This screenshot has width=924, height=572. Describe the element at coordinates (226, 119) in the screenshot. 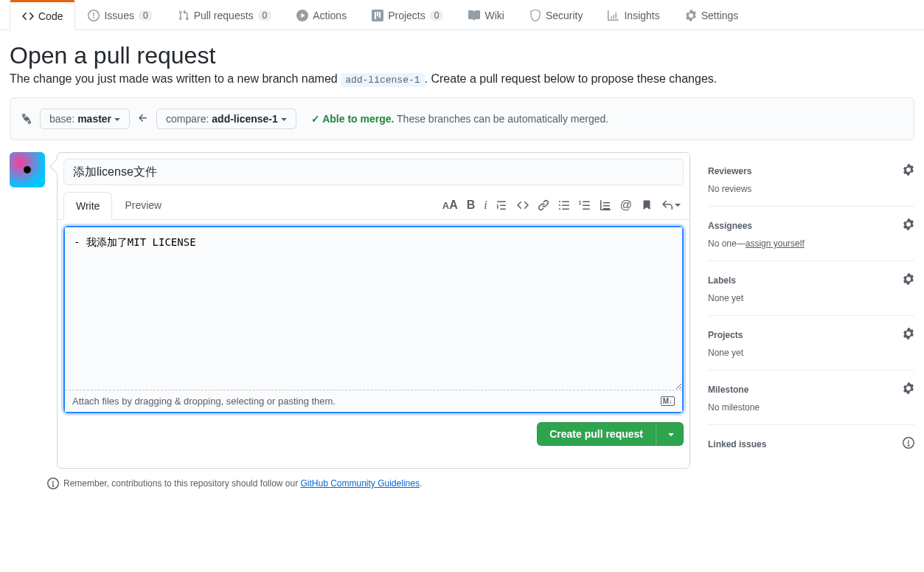

I see `compare-branch-button: compare: add-license-1` at that location.